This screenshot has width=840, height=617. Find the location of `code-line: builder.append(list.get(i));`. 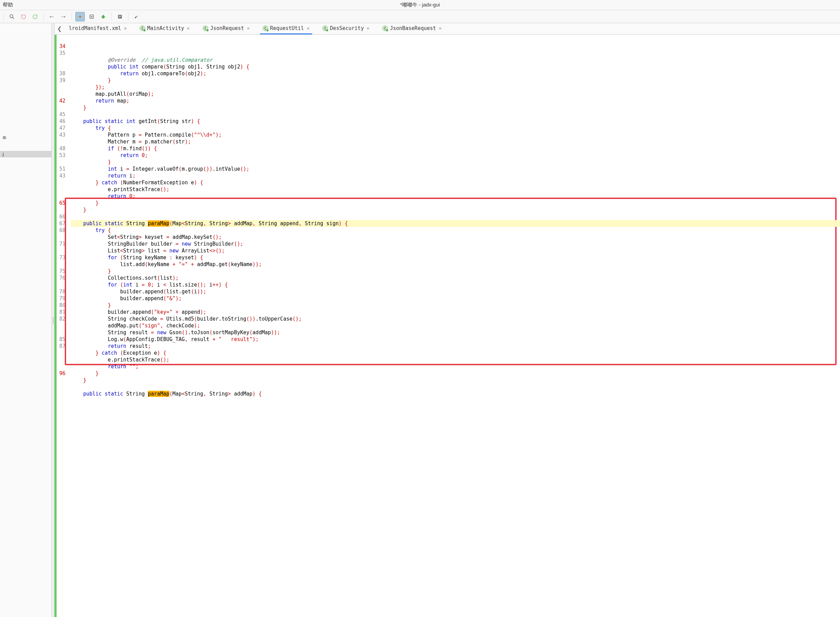

code-line: builder.append(list.get(i)); is located at coordinates (456, 292).